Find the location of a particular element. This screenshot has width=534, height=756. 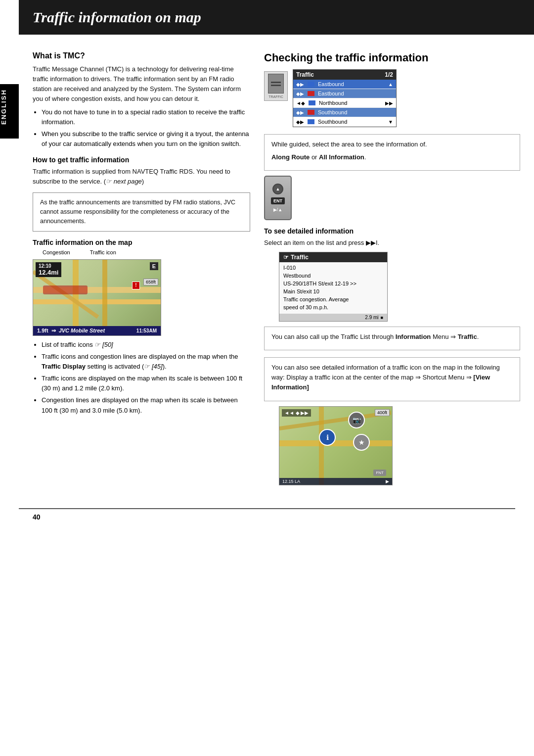

traffic-list-item: ◄◆ Northbound ▶▶ is located at coordinates (345, 103).